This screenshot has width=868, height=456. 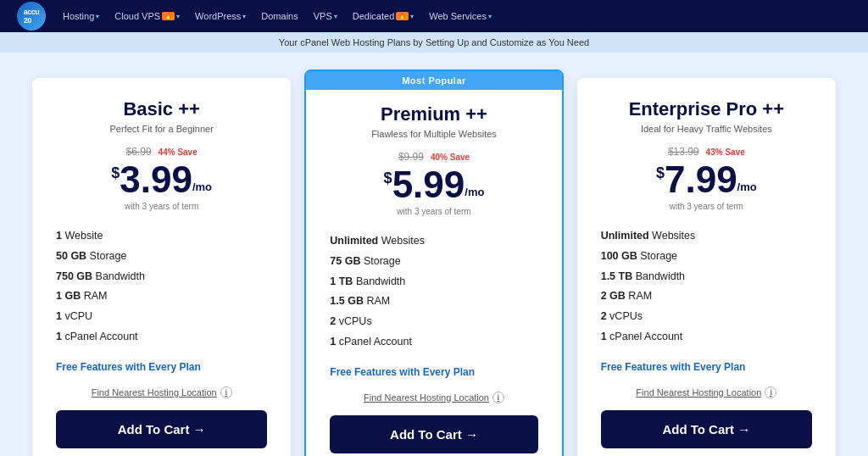 I want to click on plan-basic-term: with 3 years of term, so click(x=161, y=207).